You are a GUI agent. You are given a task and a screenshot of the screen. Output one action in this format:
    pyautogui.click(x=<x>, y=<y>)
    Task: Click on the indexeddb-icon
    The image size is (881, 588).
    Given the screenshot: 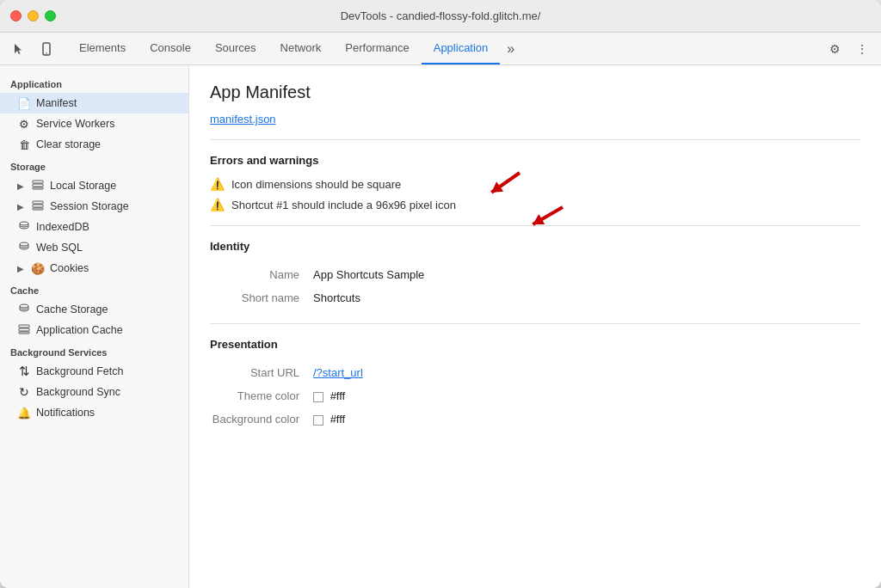 What is the action you would take?
    pyautogui.click(x=24, y=227)
    